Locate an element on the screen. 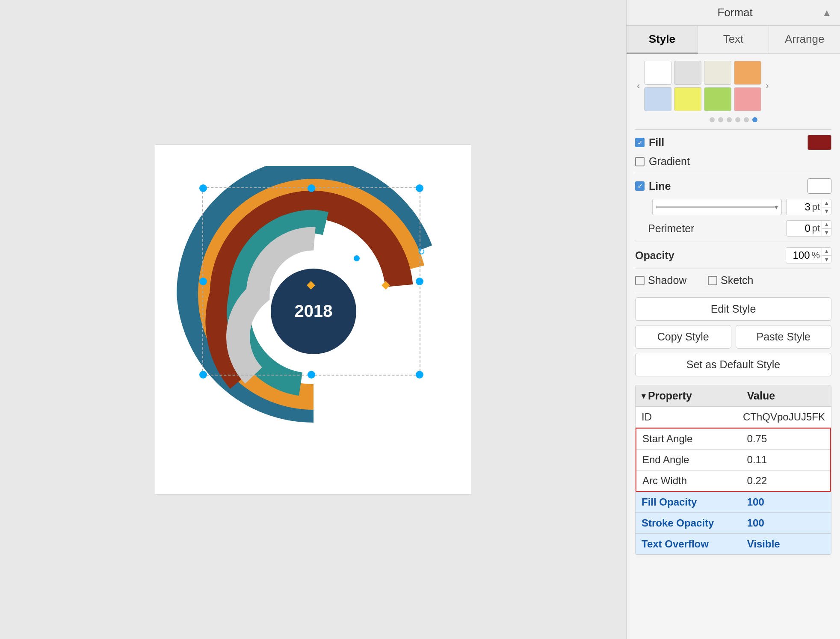 This screenshot has height=639, width=840. property-col-header: ▾ Property is located at coordinates (689, 396).